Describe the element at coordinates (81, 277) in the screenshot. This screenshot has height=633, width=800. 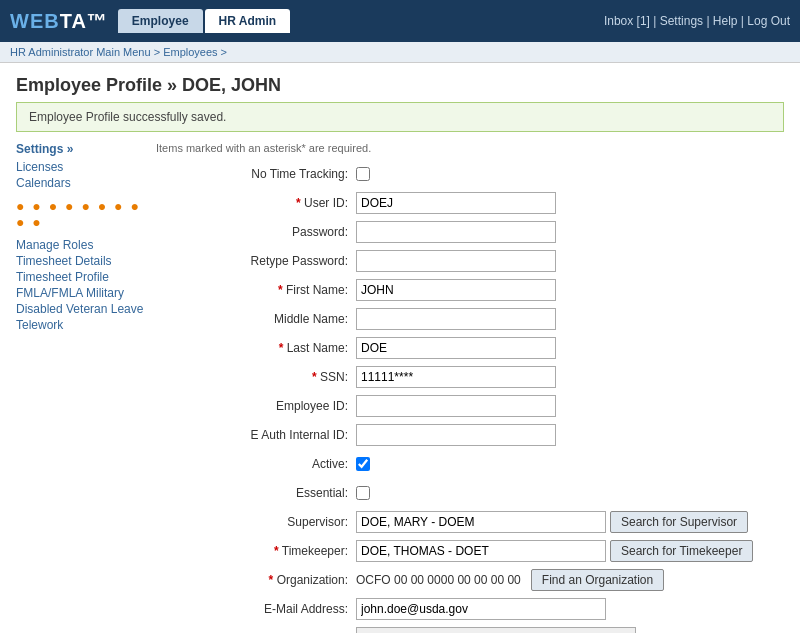
I see `sidebar-item-timesheet-profile: Timesheet Profile` at that location.